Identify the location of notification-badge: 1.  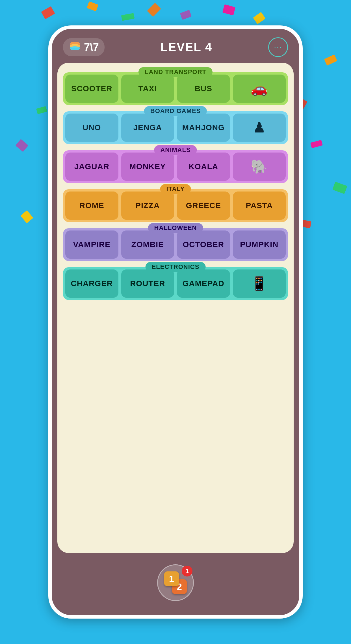
(187, 571).